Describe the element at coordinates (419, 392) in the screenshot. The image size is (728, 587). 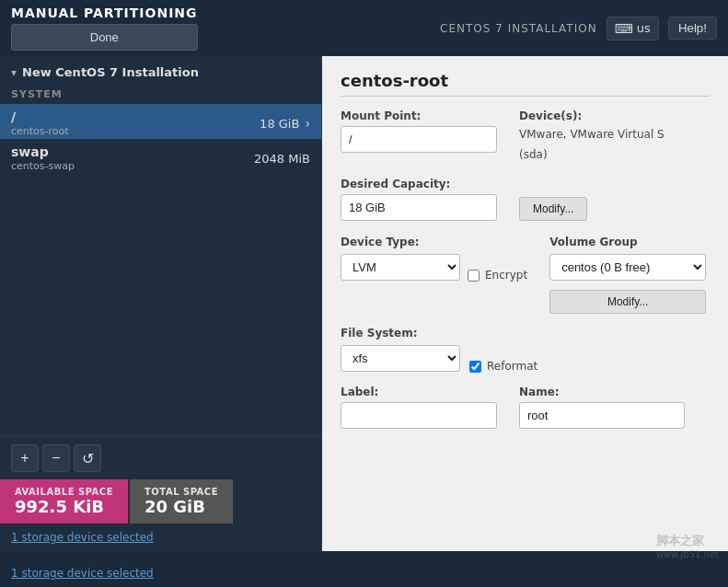
I see `label-field-label: Label:` at that location.